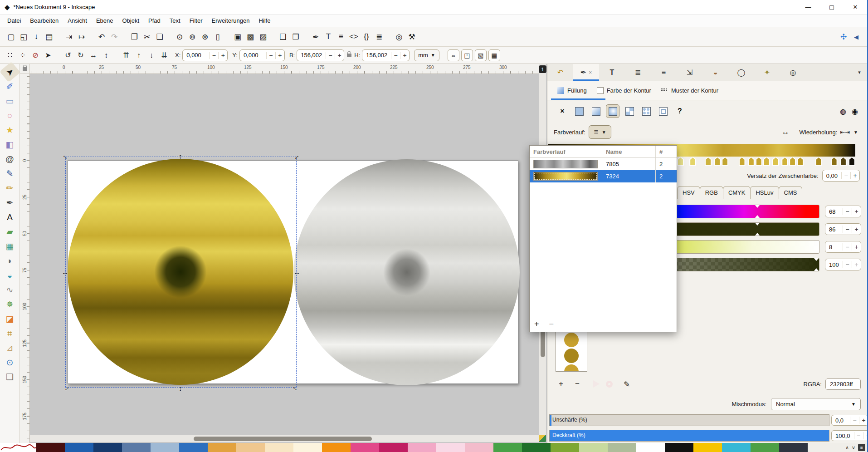  I want to click on color-space-tab: HSV, so click(688, 192).